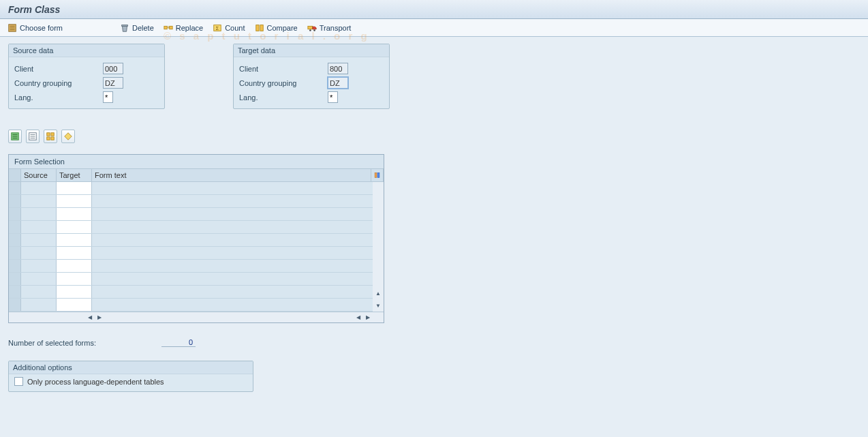 The width and height of the screenshot is (868, 437). I want to click on trash-icon, so click(125, 28).